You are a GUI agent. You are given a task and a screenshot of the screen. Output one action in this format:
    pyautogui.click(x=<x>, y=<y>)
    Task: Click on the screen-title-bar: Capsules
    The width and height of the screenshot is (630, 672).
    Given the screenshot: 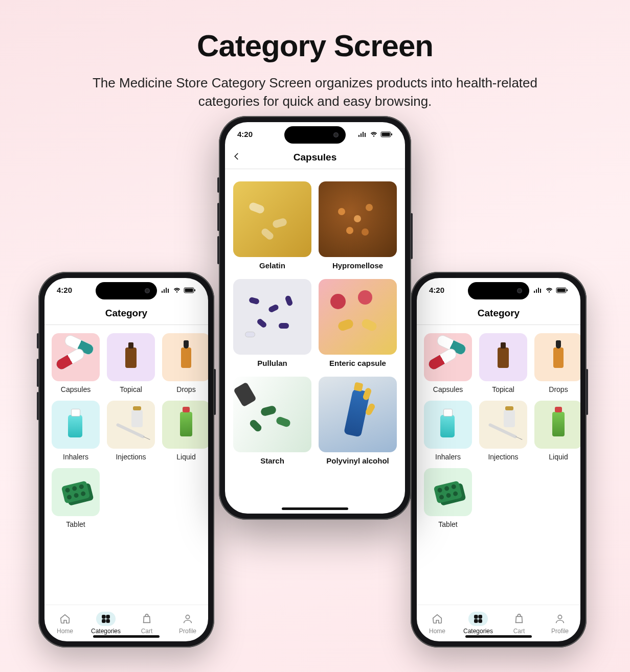 What is the action you would take?
    pyautogui.click(x=315, y=158)
    